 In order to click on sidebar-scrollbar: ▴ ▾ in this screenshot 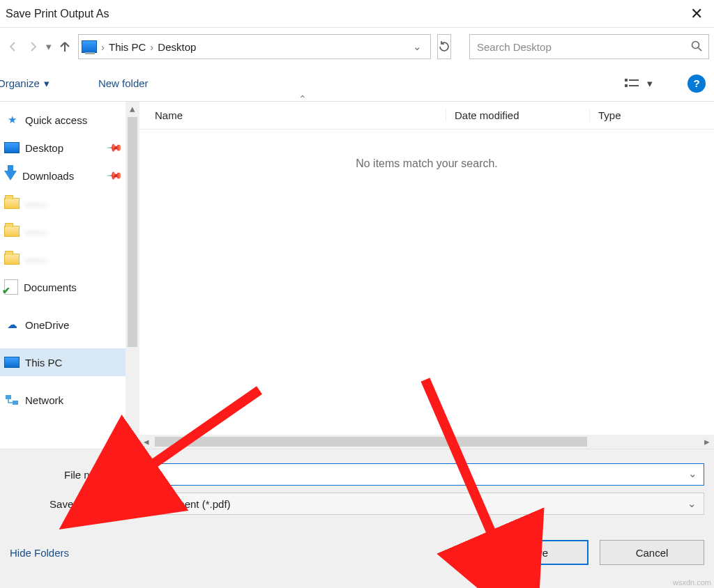, I will do `click(132, 275)`.